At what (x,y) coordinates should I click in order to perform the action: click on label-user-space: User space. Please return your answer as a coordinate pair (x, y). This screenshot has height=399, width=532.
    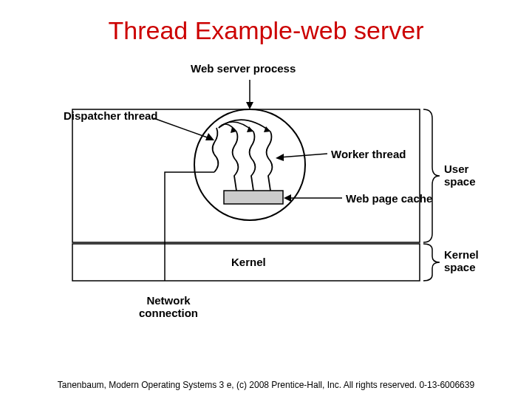
    Looking at the image, I should click on (460, 175).